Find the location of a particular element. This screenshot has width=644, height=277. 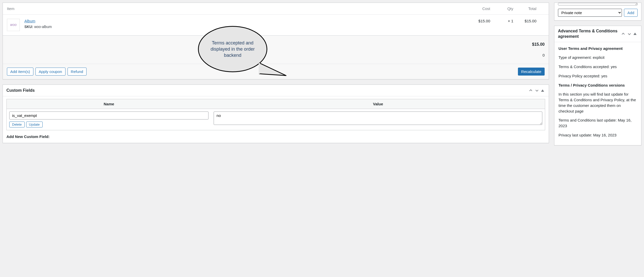

col-header-cost: Cost is located at coordinates (483, 9).